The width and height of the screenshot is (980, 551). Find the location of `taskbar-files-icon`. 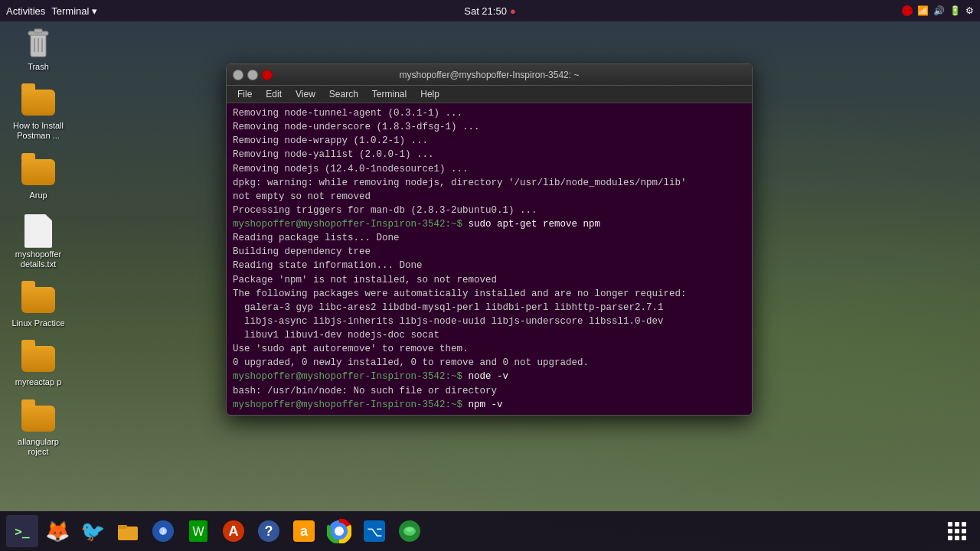

taskbar-files-icon is located at coordinates (128, 531).